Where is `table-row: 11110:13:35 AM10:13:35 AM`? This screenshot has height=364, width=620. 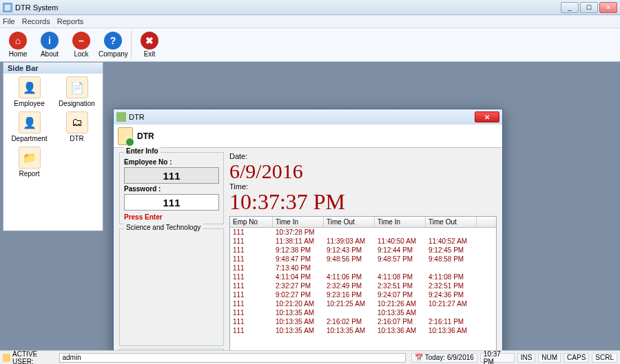 table-row: 11110:13:35 AM10:13:35 AM is located at coordinates (363, 312).